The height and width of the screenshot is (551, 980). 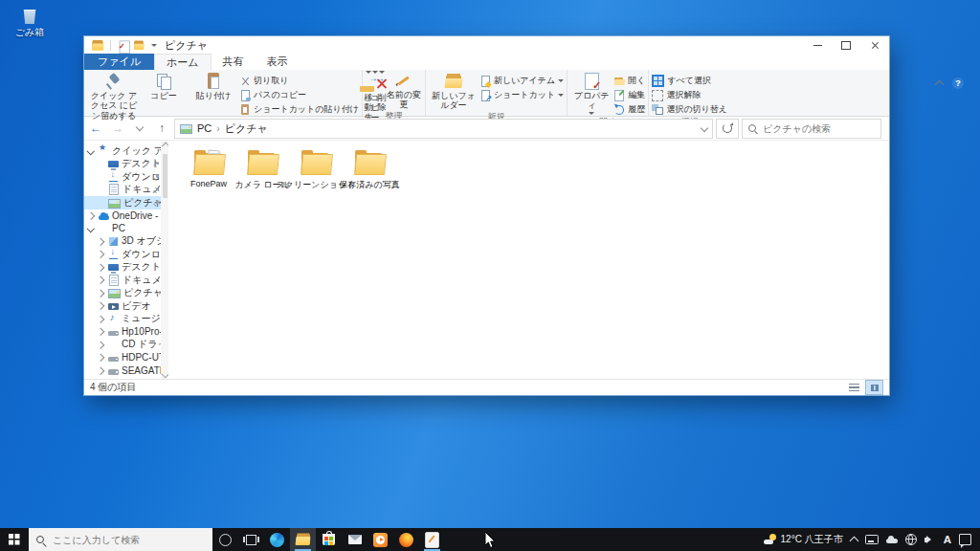 What do you see at coordinates (126, 345) in the screenshot?
I see `sidebar-item-cd-e-: CD ドライブ (E:)` at bounding box center [126, 345].